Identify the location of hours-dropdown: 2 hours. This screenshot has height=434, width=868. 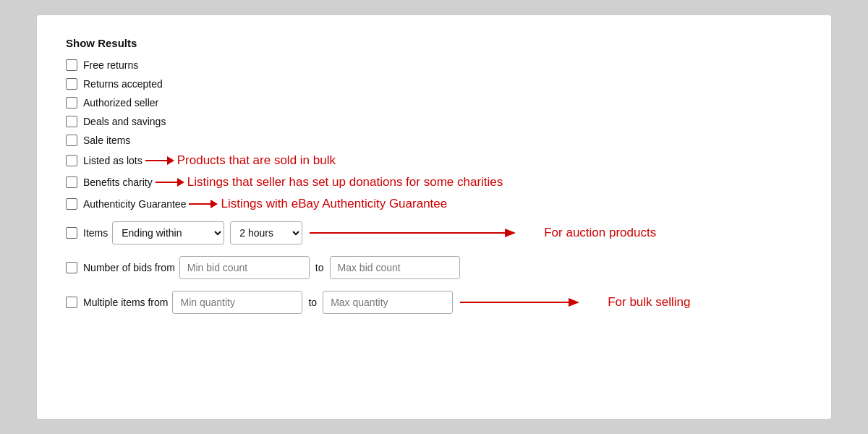
(266, 233).